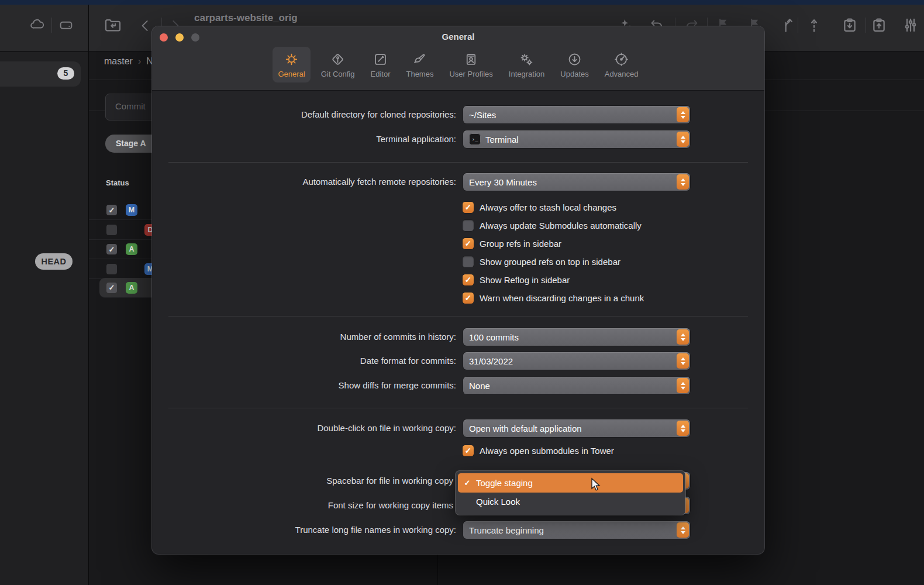 The width and height of the screenshot is (924, 585). I want to click on select-value: Every 30 Minutes, so click(503, 183).